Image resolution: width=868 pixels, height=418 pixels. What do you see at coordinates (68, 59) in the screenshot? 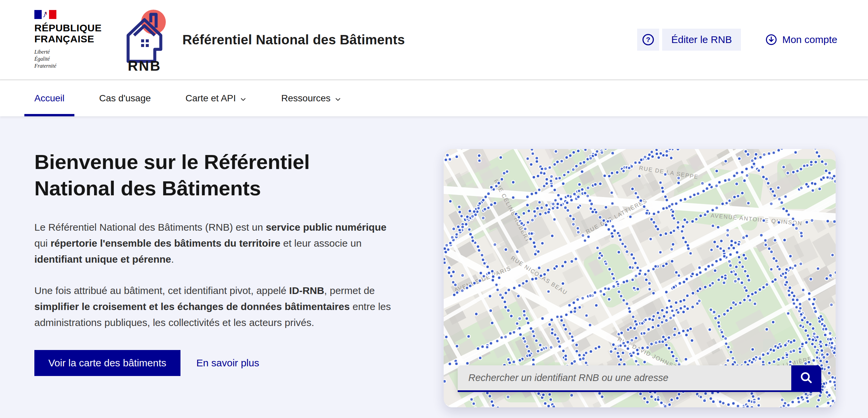
I see `motto-line: Égalité` at bounding box center [68, 59].